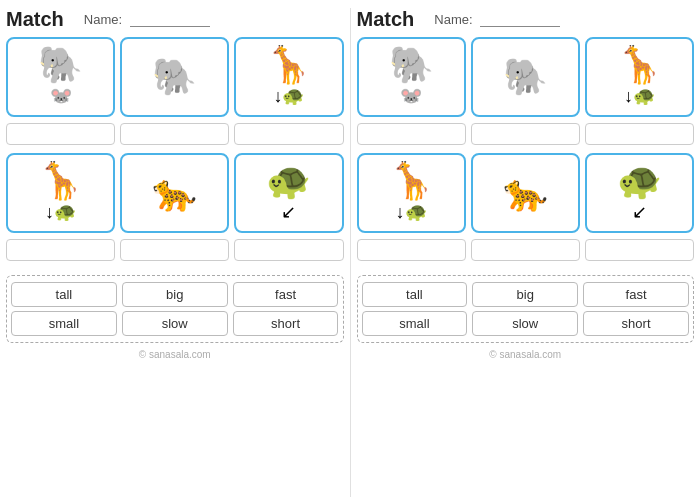 This screenshot has width=700, height=501. I want to click on left-name-label: Name:, so click(147, 20).